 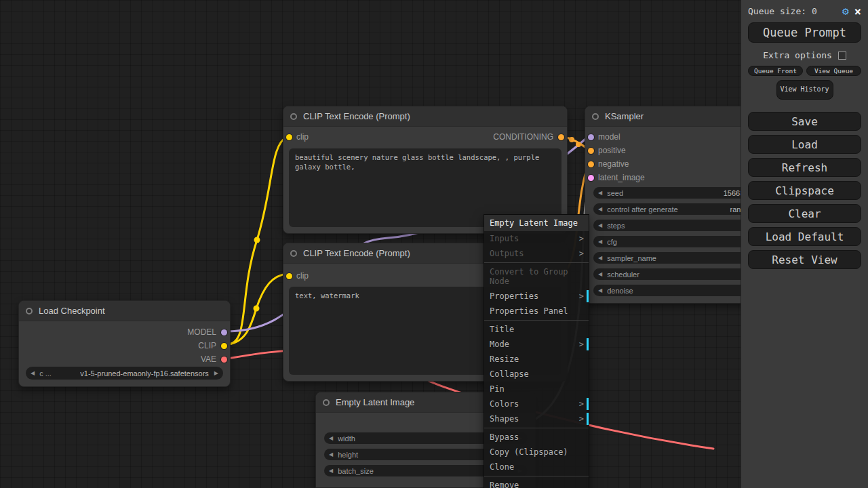 I want to click on widget-name: cfg, so click(x=612, y=242).